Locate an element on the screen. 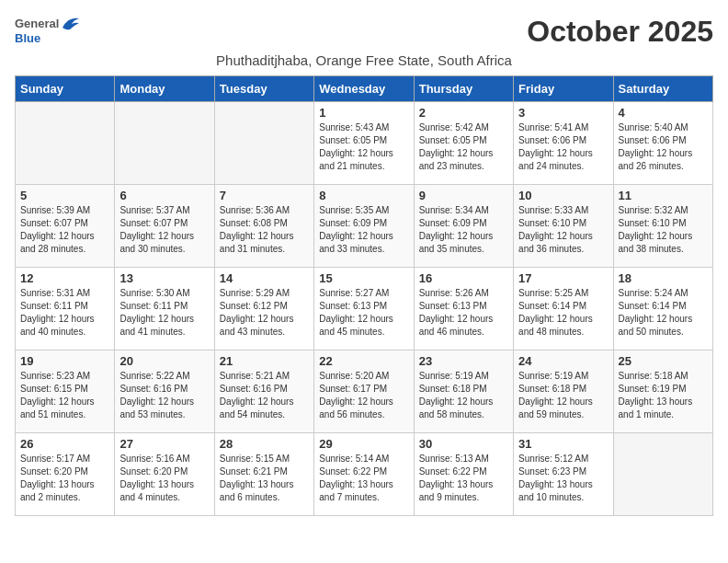  day-info: Sunrise: 5:40 AMSunset: 6:06 PMDaylight:… is located at coordinates (664, 147).